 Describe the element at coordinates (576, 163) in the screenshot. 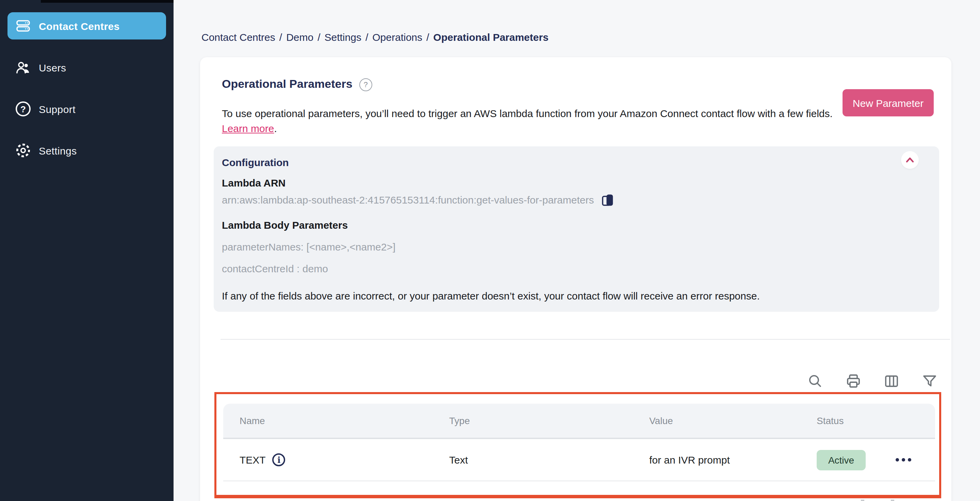

I see `configuration-title: Configuration` at that location.